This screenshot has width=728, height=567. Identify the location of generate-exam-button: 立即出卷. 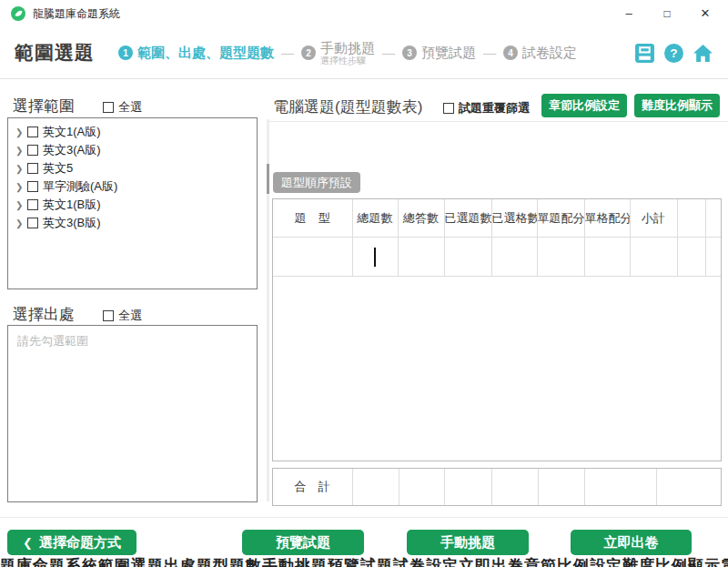
(632, 542).